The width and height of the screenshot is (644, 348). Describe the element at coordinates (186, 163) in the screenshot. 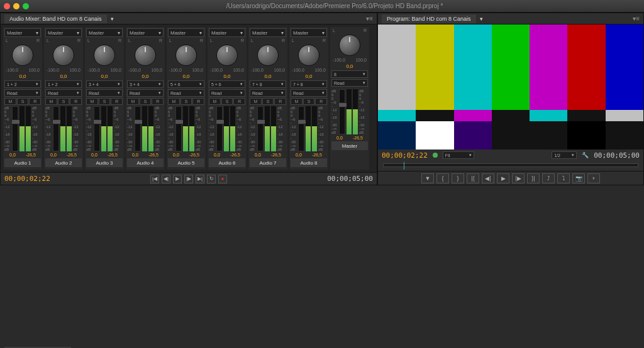

I see `channel-label: Audio 5` at that location.